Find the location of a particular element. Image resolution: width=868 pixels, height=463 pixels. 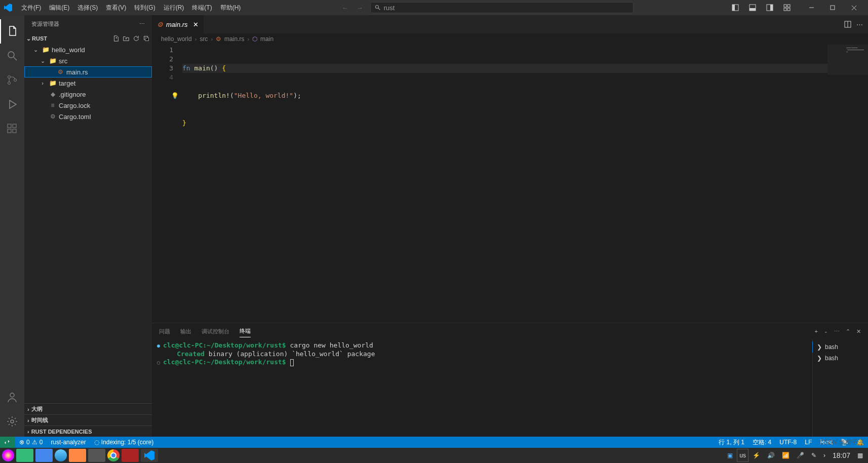

file-gitignore: ◆ .gitignore is located at coordinates (88, 94).